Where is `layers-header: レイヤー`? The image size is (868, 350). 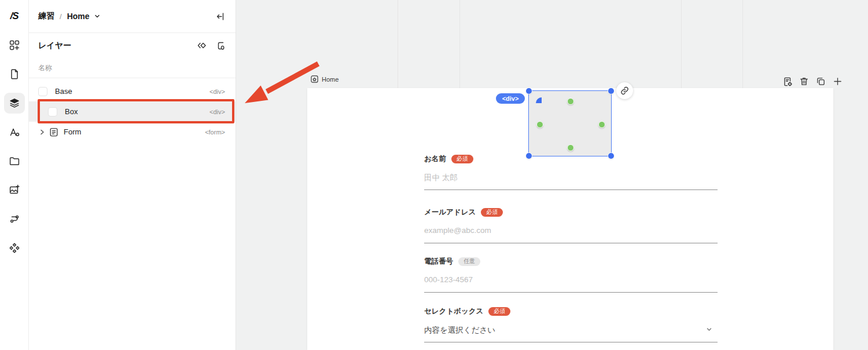
layers-header: レイヤー is located at coordinates (132, 45).